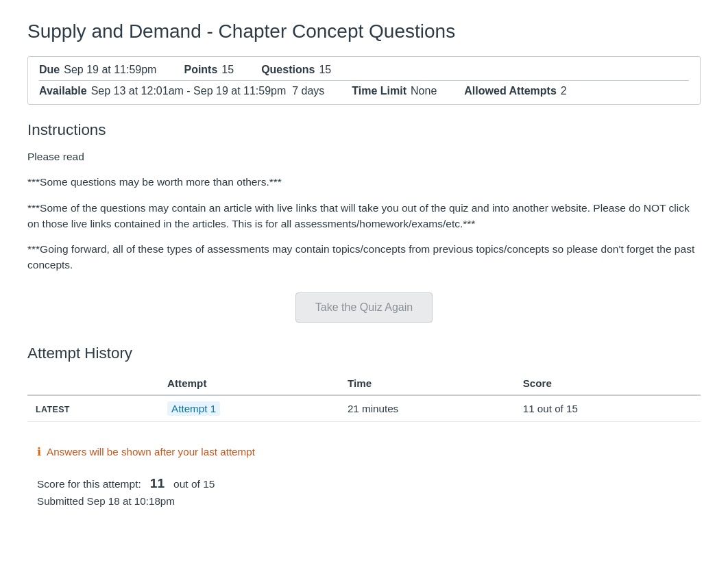  Describe the element at coordinates (158, 484) in the screenshot. I see `score-number: 11` at that location.